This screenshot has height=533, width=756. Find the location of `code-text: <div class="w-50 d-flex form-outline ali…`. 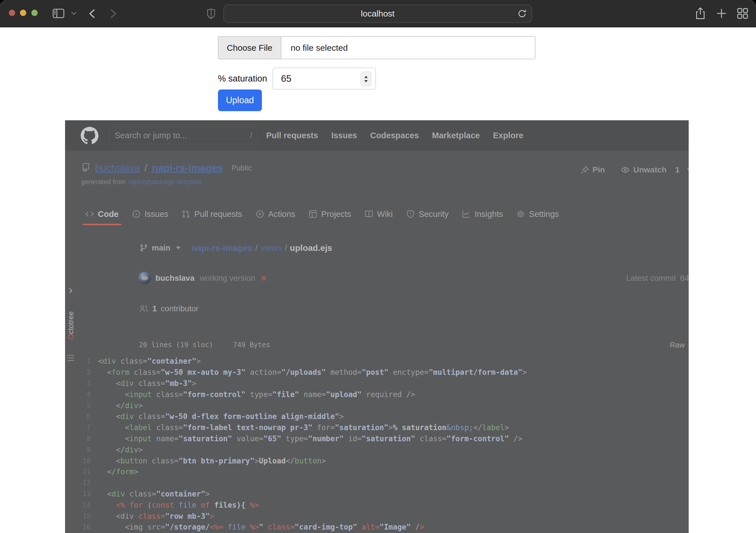

code-text: <div class="w-50 d-flex form-outline ali… is located at coordinates (221, 417).